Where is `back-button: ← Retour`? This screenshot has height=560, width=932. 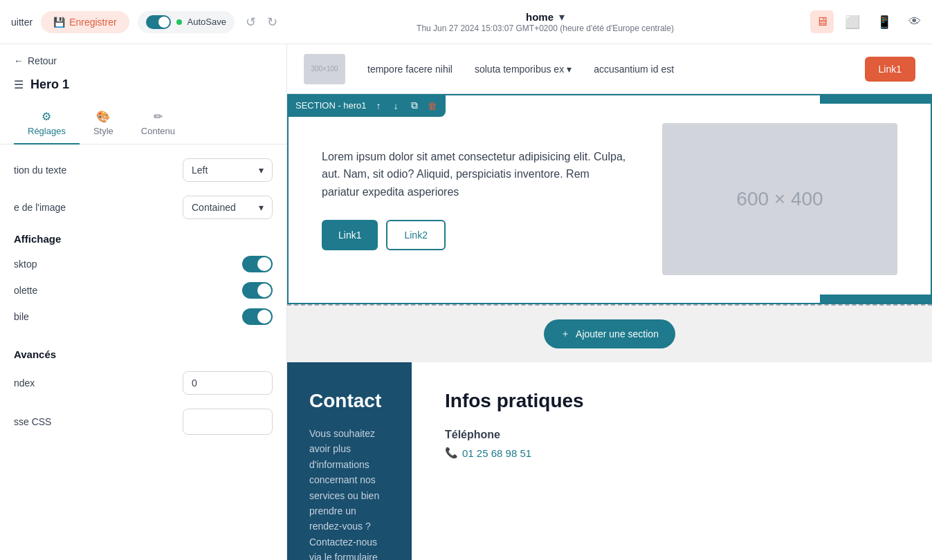 back-button: ← Retour is located at coordinates (35, 58).